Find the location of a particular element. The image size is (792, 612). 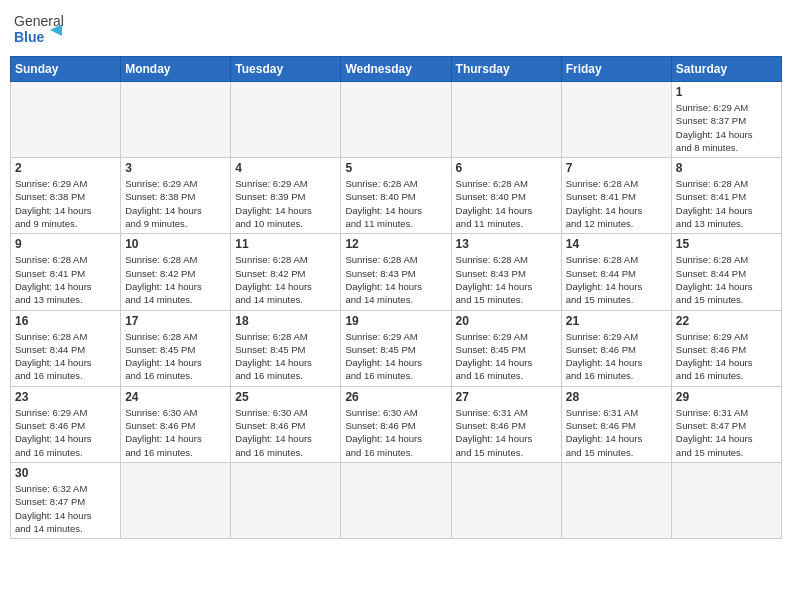

calendar-cell: 9Sunrise: 6:28 AM Sunset: 8:41 PM Daylig… is located at coordinates (66, 272).